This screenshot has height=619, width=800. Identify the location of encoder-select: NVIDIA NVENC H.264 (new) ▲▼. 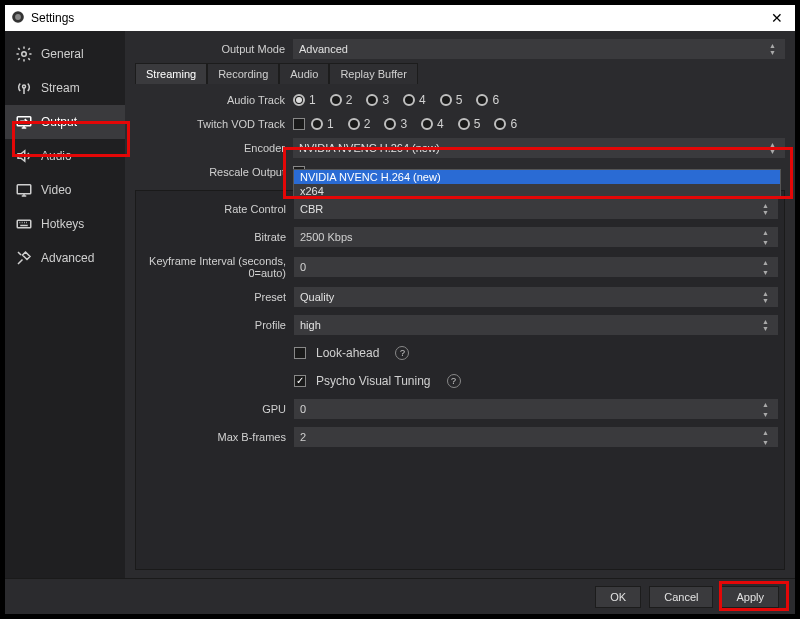
(539, 148).